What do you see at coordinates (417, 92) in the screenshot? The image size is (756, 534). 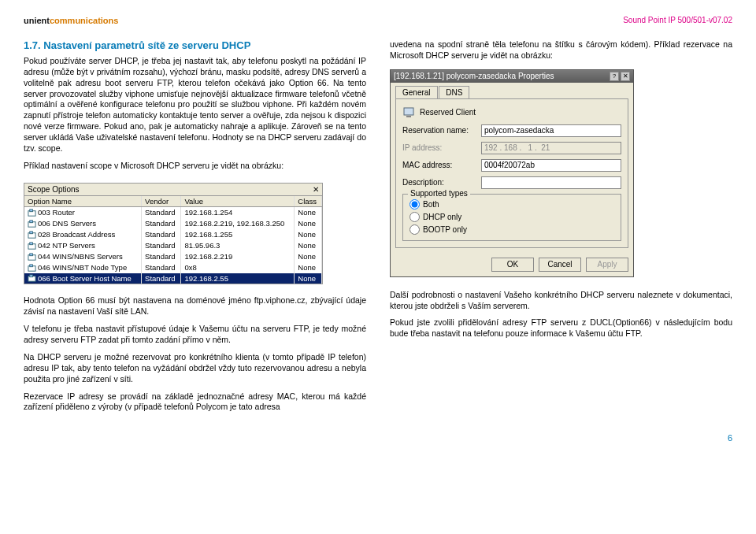 I see `tab-general: General` at bounding box center [417, 92].